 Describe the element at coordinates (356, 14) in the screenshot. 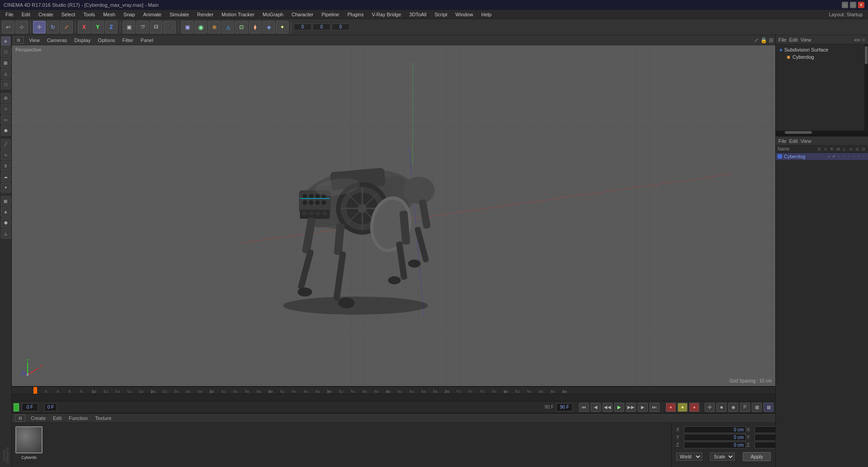

I see `menu-plugins: Plugins` at that location.